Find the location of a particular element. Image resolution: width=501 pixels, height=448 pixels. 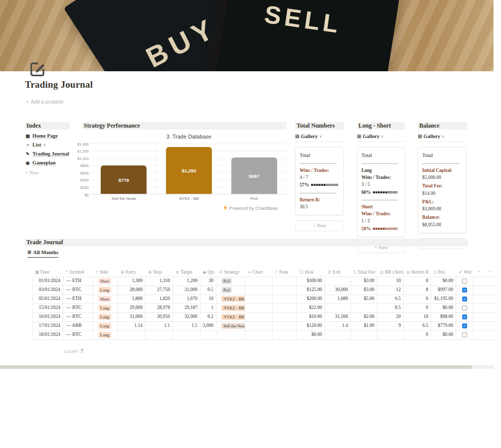

cell-exit: 1.4 is located at coordinates (338, 326).